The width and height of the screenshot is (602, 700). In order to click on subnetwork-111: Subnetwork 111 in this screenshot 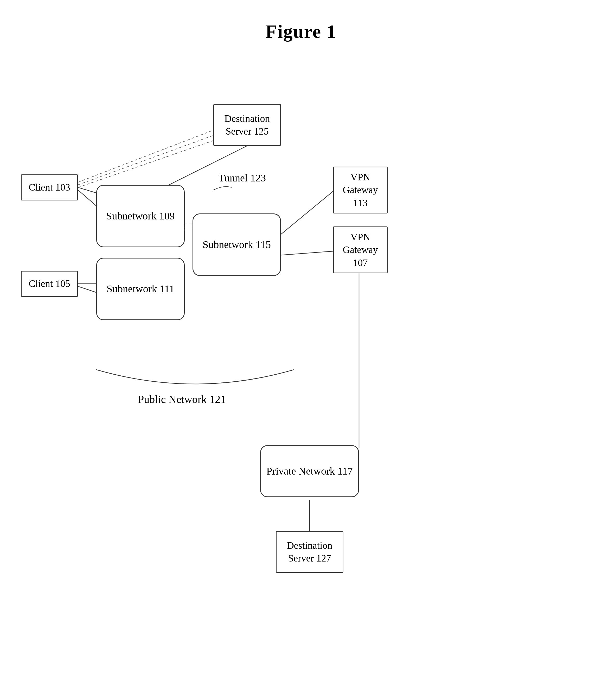, I will do `click(140, 289)`.